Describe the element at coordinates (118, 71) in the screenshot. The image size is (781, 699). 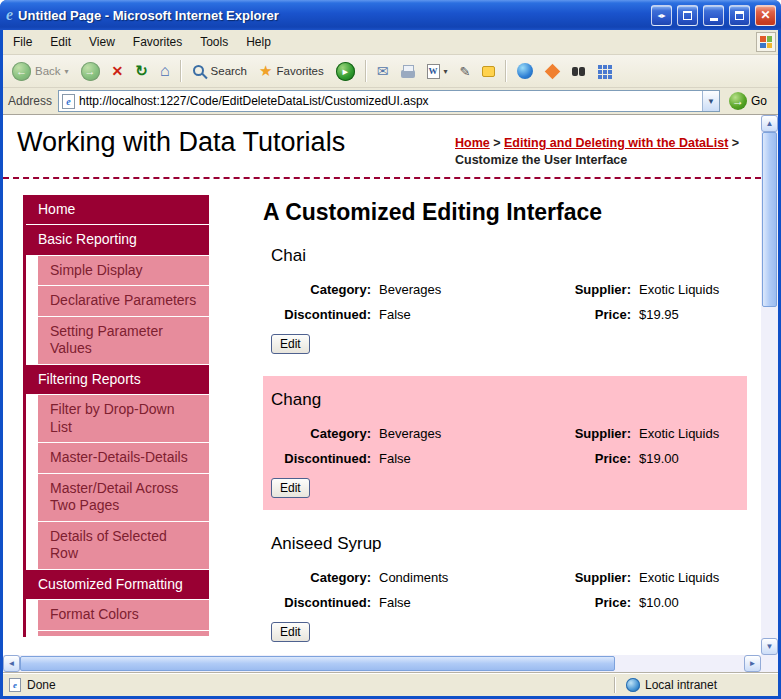
I see `stop-icon: ✕` at that location.